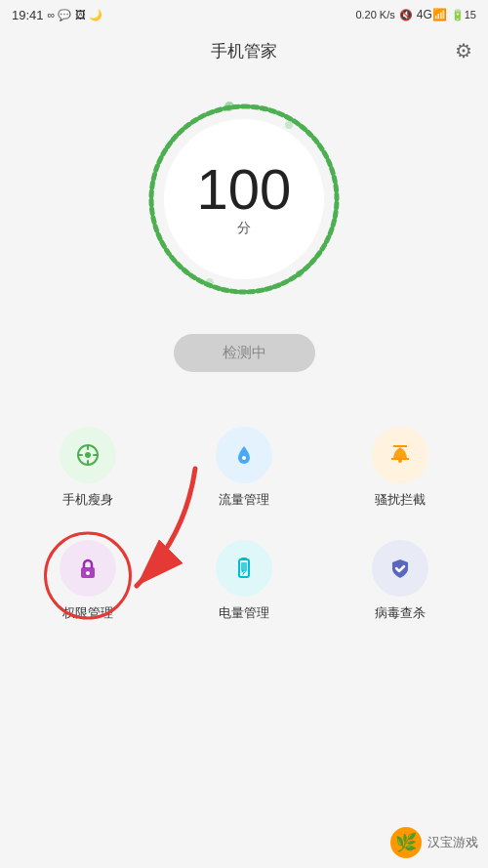 This screenshot has height=868, width=488. I want to click on power-label: 电量管理, so click(244, 613).